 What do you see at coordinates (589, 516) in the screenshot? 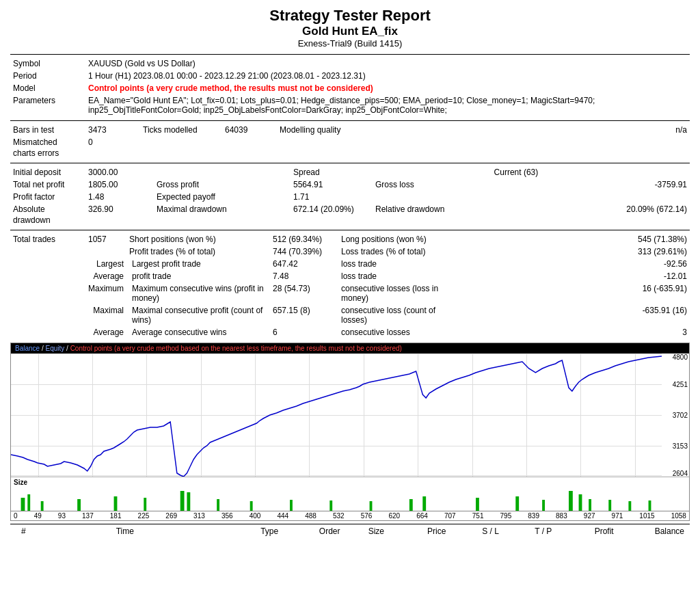
I see `x-927: 927` at bounding box center [589, 516].